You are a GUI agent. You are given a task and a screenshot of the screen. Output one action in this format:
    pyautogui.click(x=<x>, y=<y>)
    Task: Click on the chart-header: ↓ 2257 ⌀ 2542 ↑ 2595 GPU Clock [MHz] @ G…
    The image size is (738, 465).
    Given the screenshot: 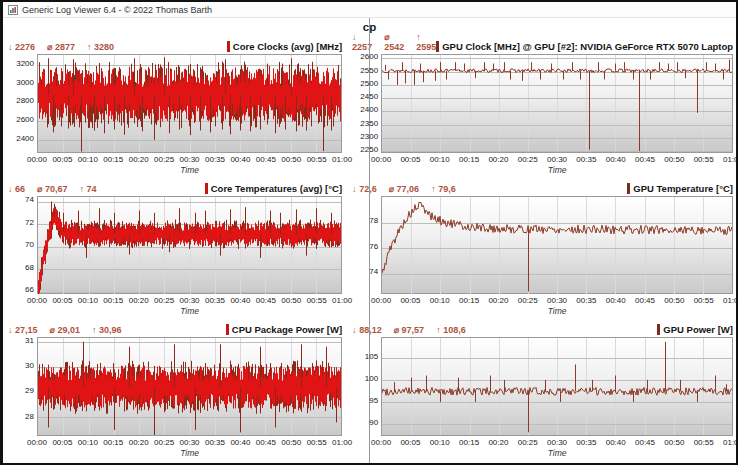 What is the action you would take?
    pyautogui.click(x=542, y=45)
    